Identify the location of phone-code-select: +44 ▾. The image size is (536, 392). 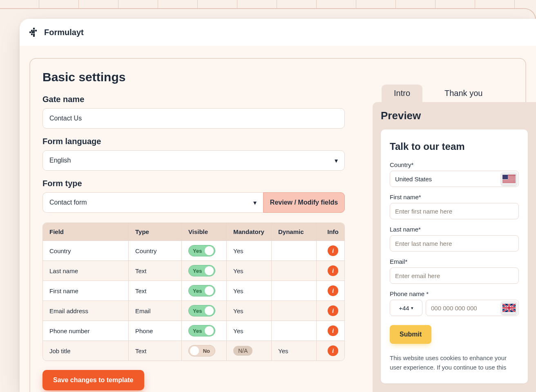
(406, 308).